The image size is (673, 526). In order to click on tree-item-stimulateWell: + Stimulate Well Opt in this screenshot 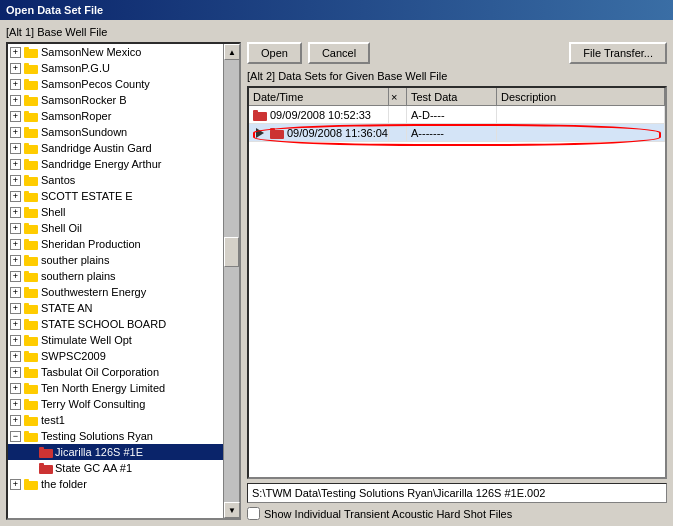, I will do `click(116, 340)`.